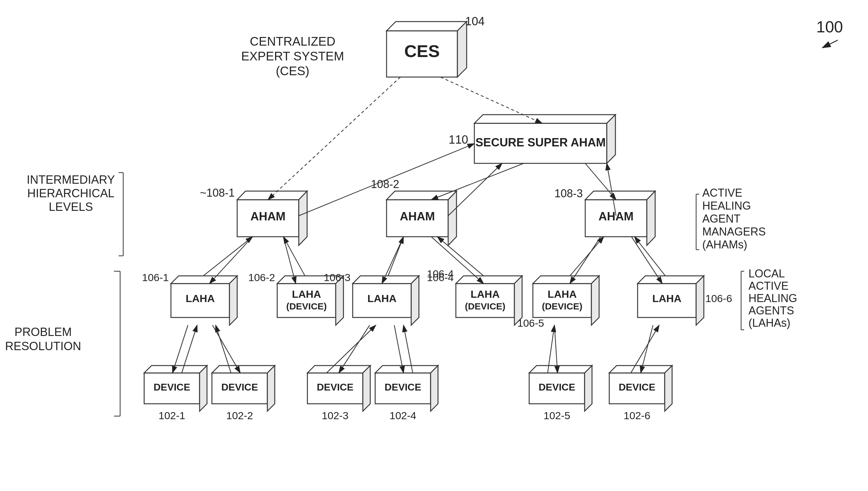  Describe the element at coordinates (292, 56) in the screenshot. I see `ces-description2: EXPERT SYSTEM` at that location.